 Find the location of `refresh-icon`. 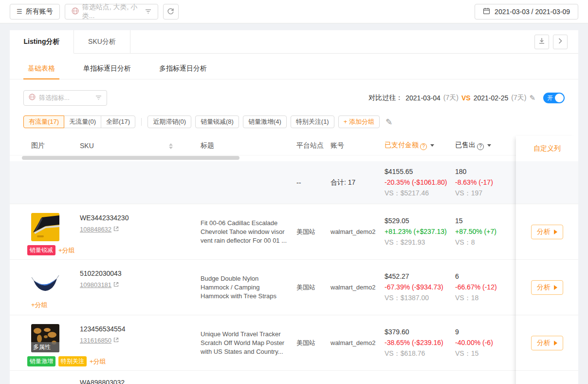

refresh-icon is located at coordinates (170, 12).